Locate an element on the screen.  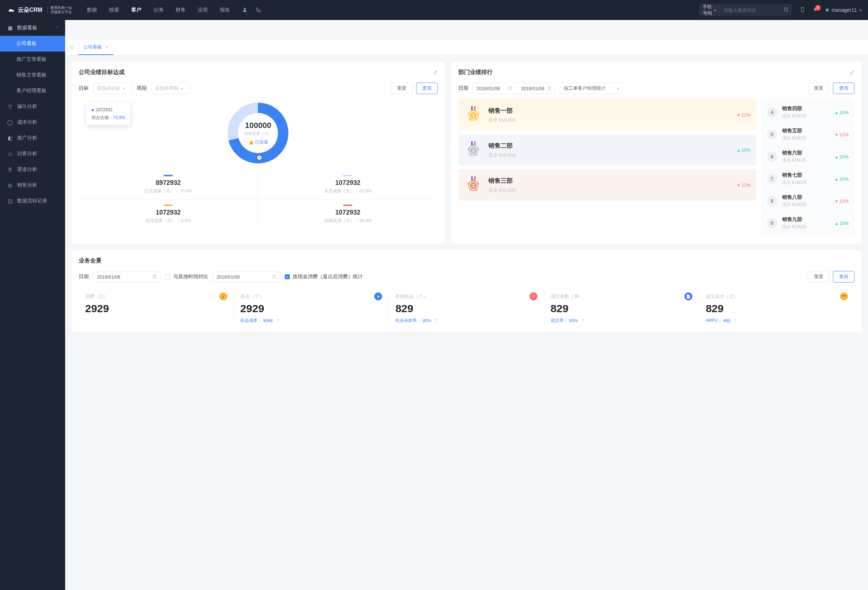
rank-name: 销售八部 is located at coordinates (806, 197).